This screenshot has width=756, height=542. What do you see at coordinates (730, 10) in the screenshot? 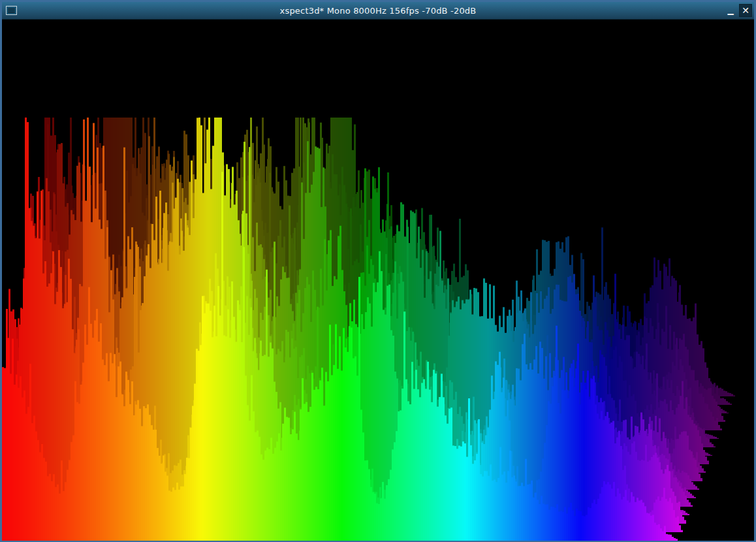
I see `minimize-icon: ▁` at bounding box center [730, 10].